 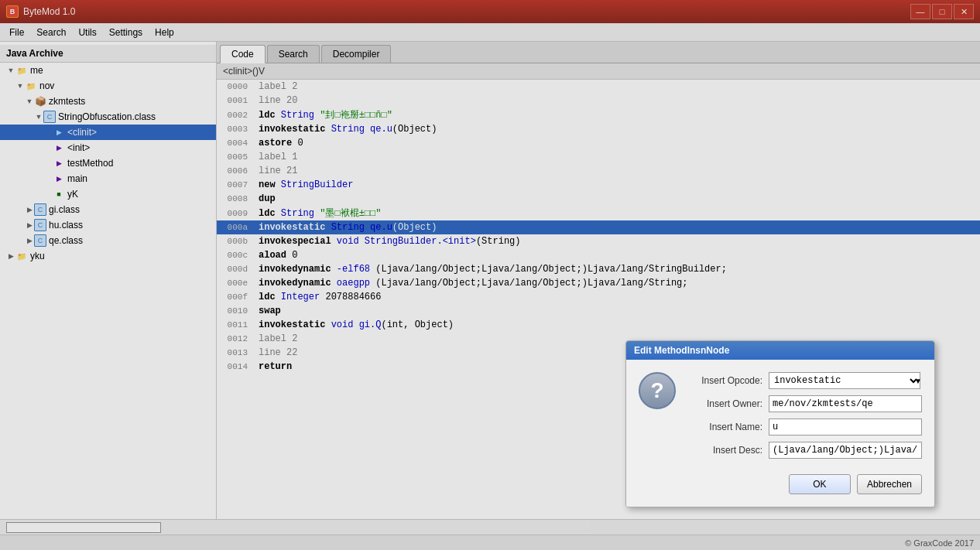 I want to click on code-line-0001: 0001 line 20, so click(x=598, y=101).